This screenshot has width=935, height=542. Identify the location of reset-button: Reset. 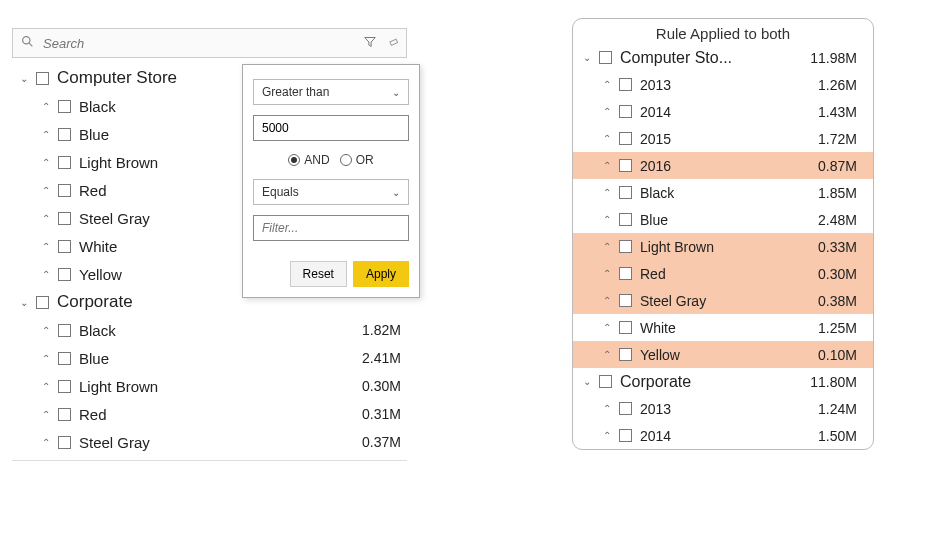
(318, 274).